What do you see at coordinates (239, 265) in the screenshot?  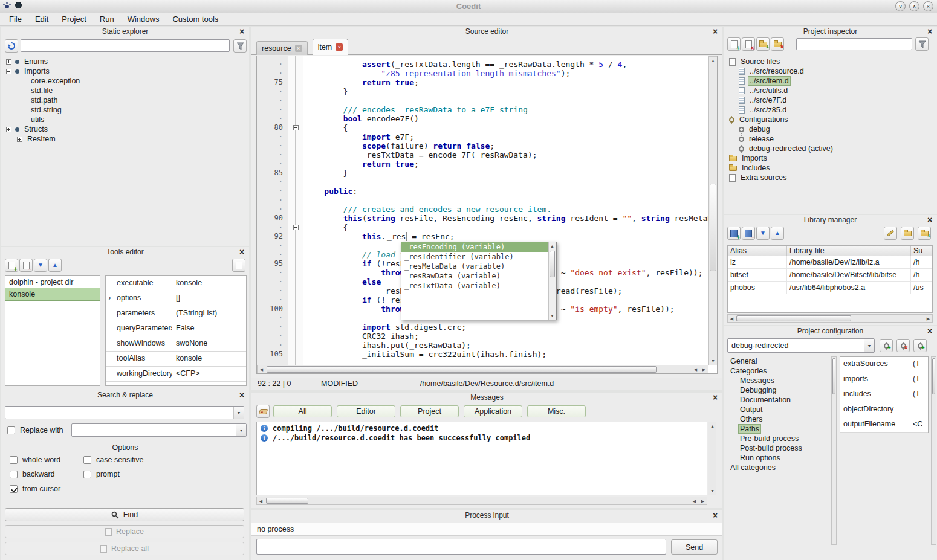 I see `edit-tool-button` at bounding box center [239, 265].